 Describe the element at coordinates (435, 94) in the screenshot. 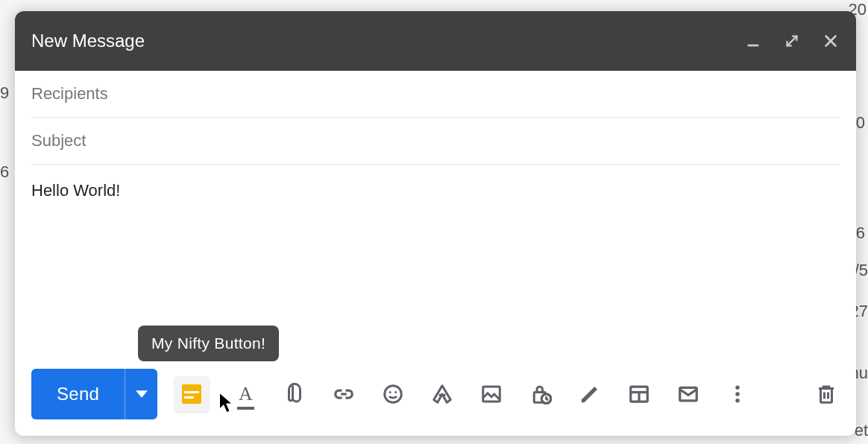

I see `recipients-row` at that location.